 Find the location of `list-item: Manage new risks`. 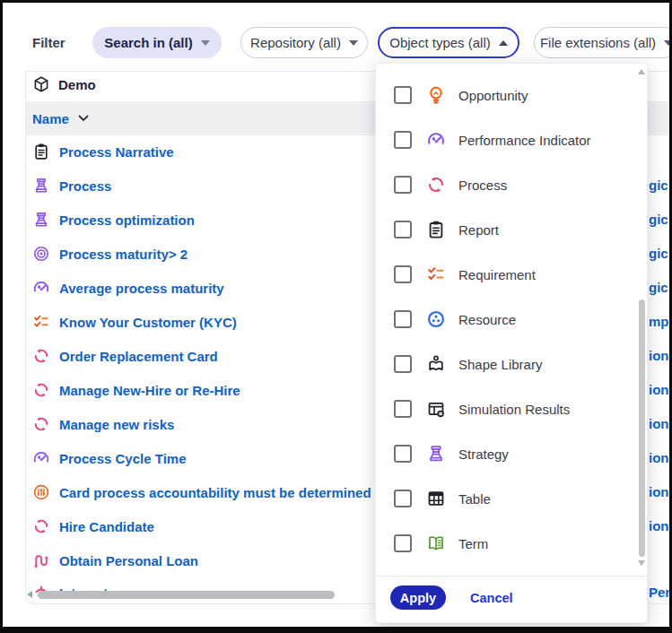

list-item: Manage new risks is located at coordinates (103, 424).